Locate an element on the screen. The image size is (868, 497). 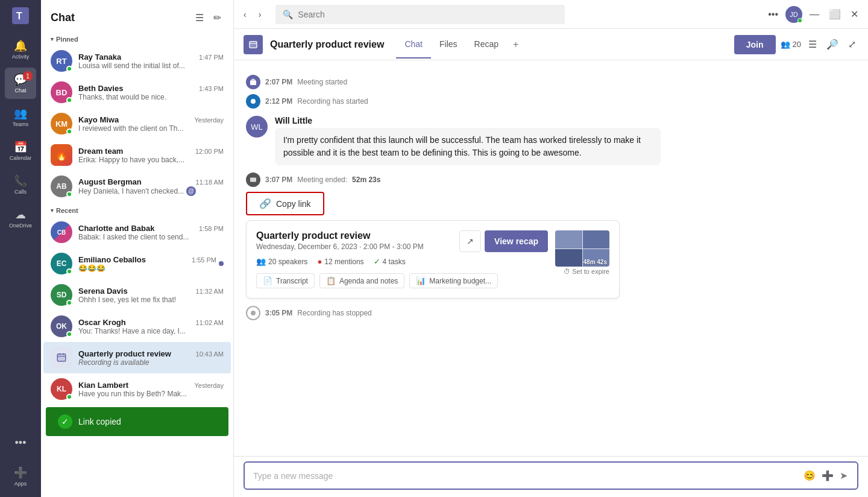
chat-item-kayo: KM Kayo Miwa Yesterday I reviewed with t… is located at coordinates (137, 124).